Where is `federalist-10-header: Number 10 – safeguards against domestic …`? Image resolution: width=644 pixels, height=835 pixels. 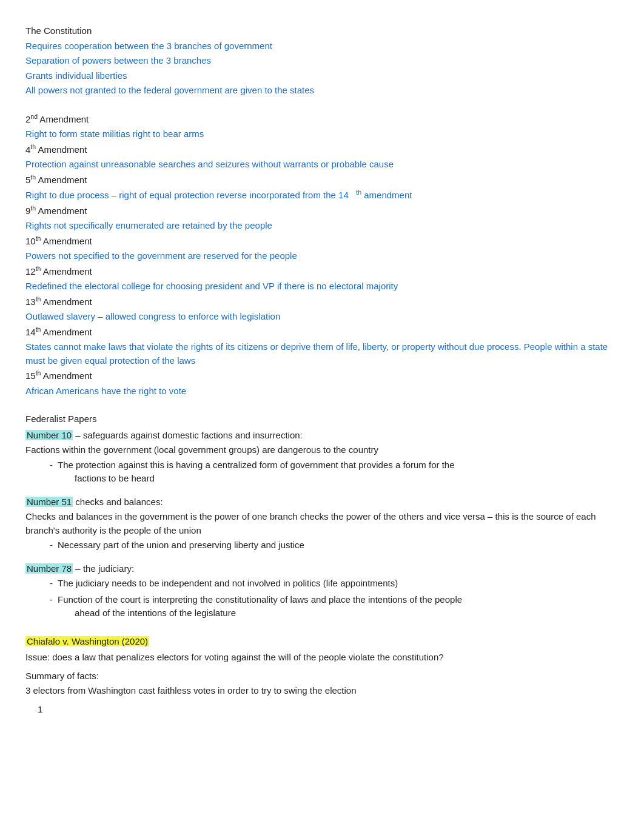
federalist-10-header: Number 10 – safeguards against domestic … is located at coordinates (322, 435).